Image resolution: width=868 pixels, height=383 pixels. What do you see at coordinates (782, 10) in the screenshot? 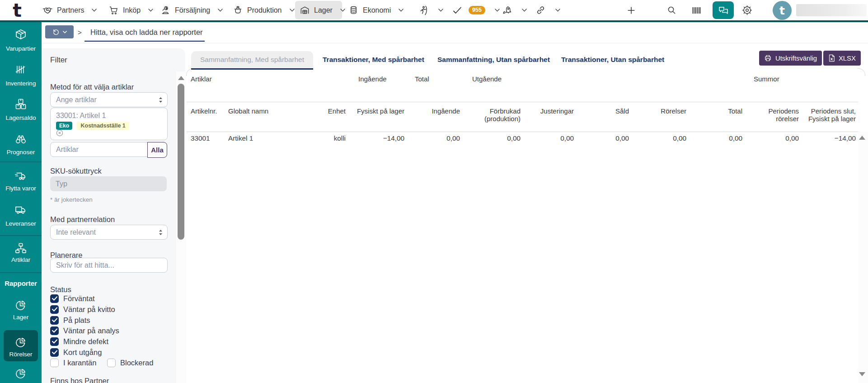
I see `avatar: t` at bounding box center [782, 10].